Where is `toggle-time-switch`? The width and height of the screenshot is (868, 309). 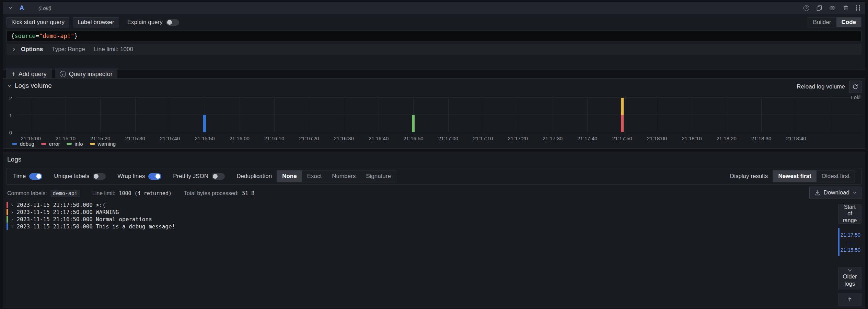 toggle-time-switch is located at coordinates (36, 176).